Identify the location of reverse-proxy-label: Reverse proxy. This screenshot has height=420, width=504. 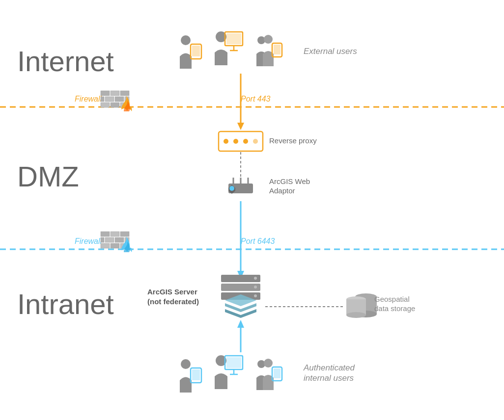
(293, 140).